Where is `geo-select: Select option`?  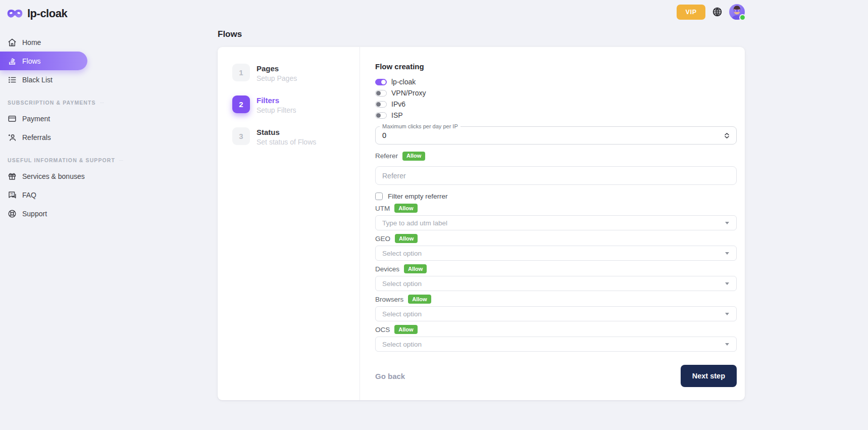 geo-select: Select option is located at coordinates (556, 253).